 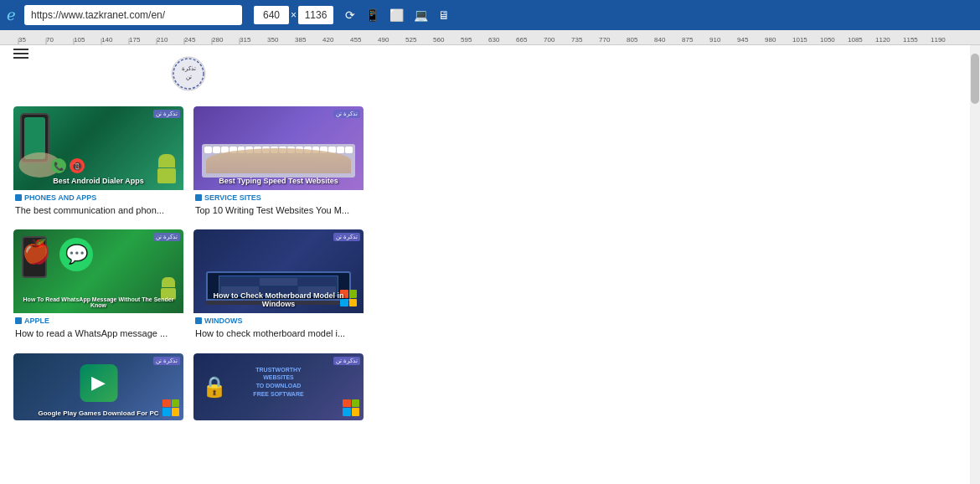 What do you see at coordinates (176, 404) in the screenshot?
I see `win-pane-5-green` at bounding box center [176, 404].